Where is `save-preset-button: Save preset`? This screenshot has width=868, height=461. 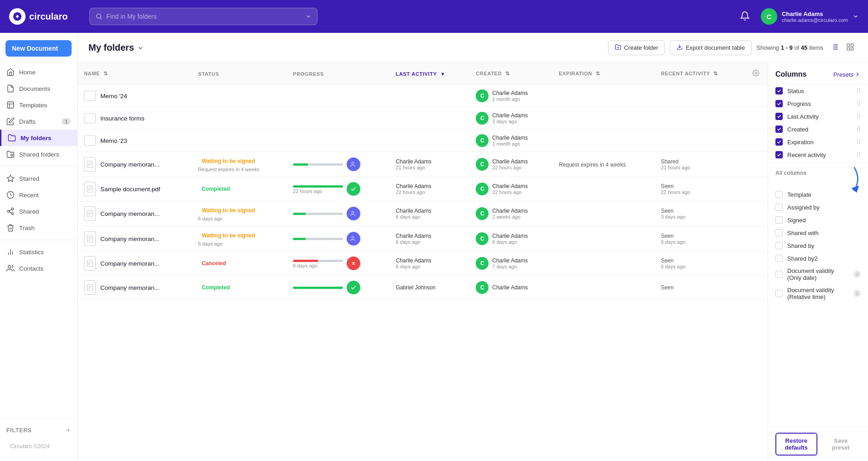
save-preset-button: Save preset is located at coordinates (841, 444).